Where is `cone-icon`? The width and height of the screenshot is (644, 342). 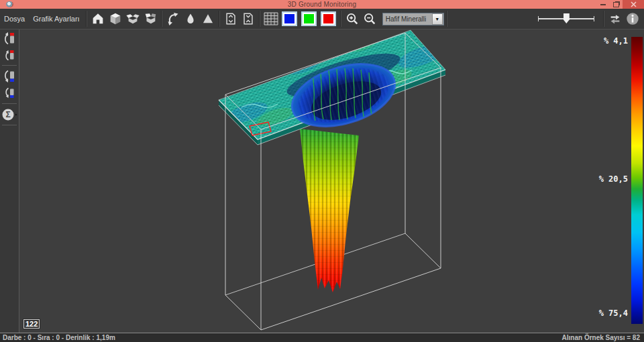 cone-icon is located at coordinates (208, 19).